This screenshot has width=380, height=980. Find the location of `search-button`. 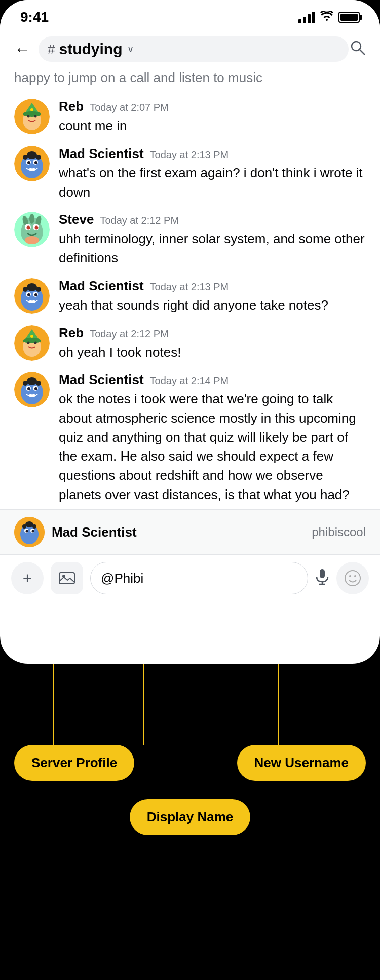

search-button is located at coordinates (357, 49).